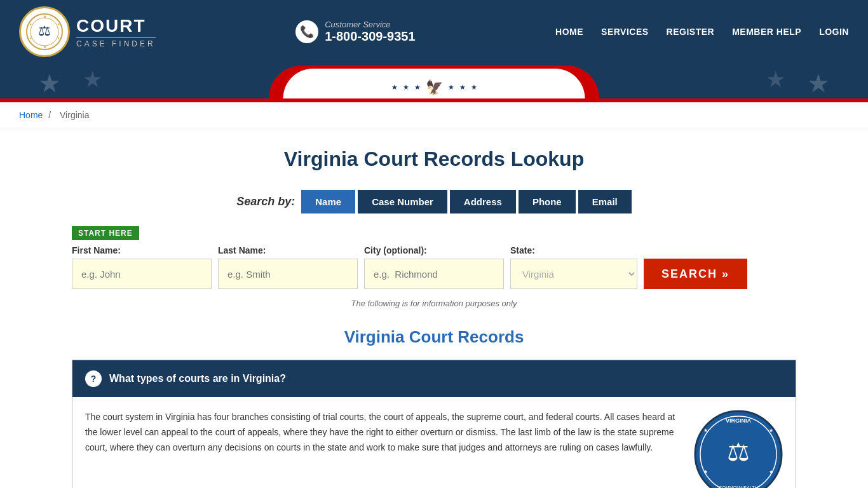  Describe the element at coordinates (434, 81) in the screenshot. I see `banner-area: ★ ★ ★ ★ ★ ★ ★ 🦅 ★ ★ ★` at that location.